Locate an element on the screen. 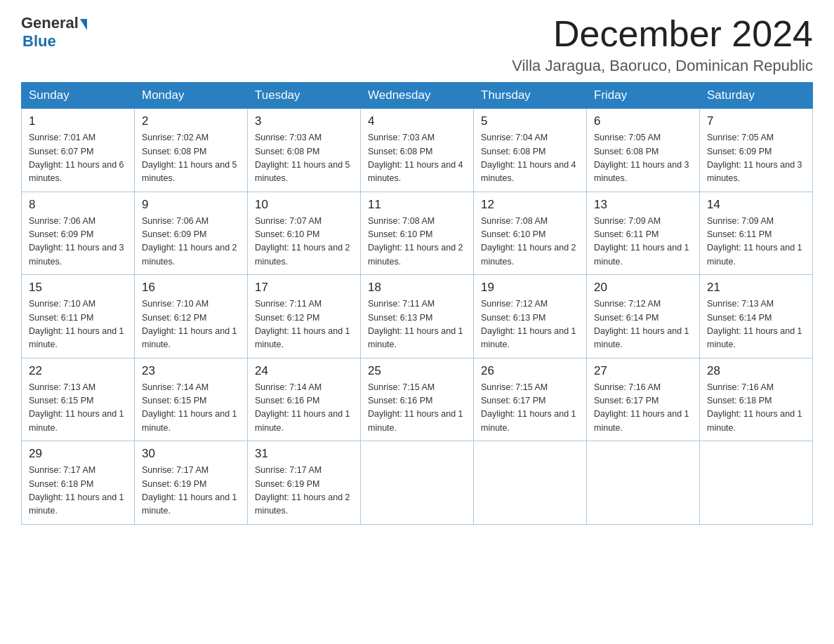 The height and width of the screenshot is (644, 834). calendar-day-header: Monday is located at coordinates (191, 95).